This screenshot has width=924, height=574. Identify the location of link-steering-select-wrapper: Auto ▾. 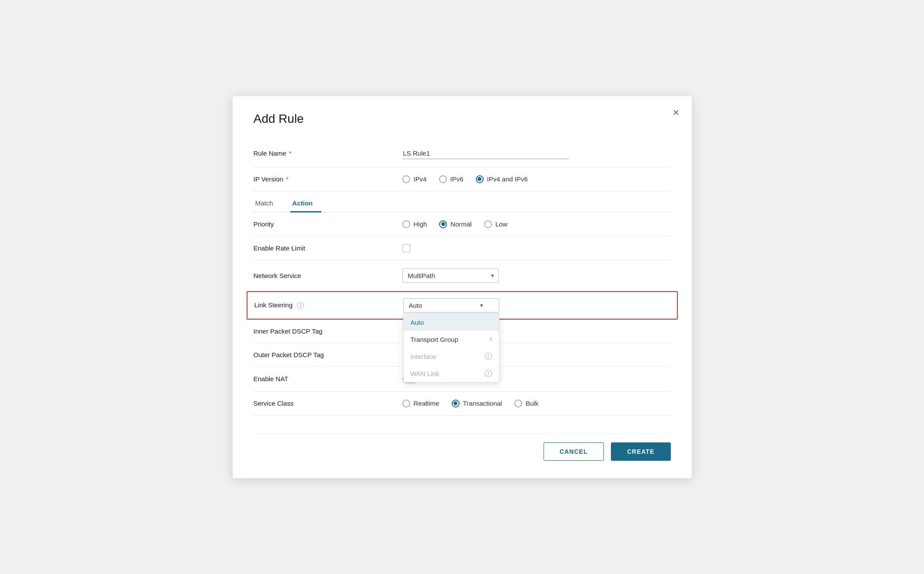
(451, 305).